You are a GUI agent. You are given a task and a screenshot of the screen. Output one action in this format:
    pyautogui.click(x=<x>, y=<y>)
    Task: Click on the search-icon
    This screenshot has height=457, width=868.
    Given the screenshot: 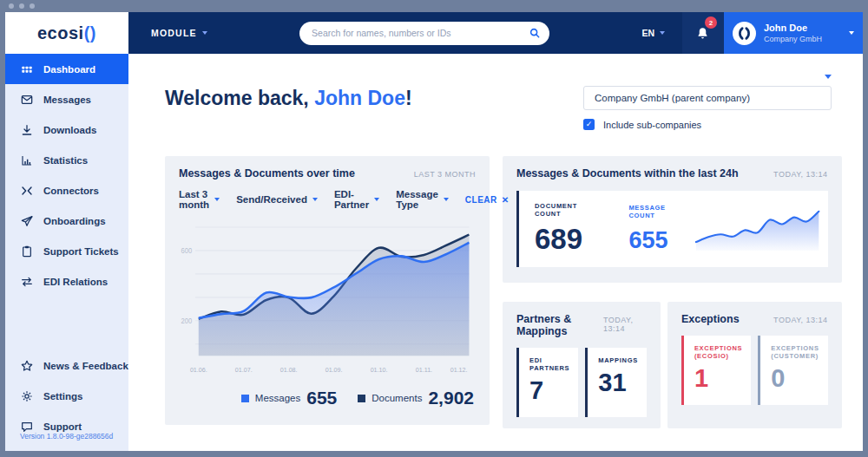 What is the action you would take?
    pyautogui.click(x=535, y=33)
    